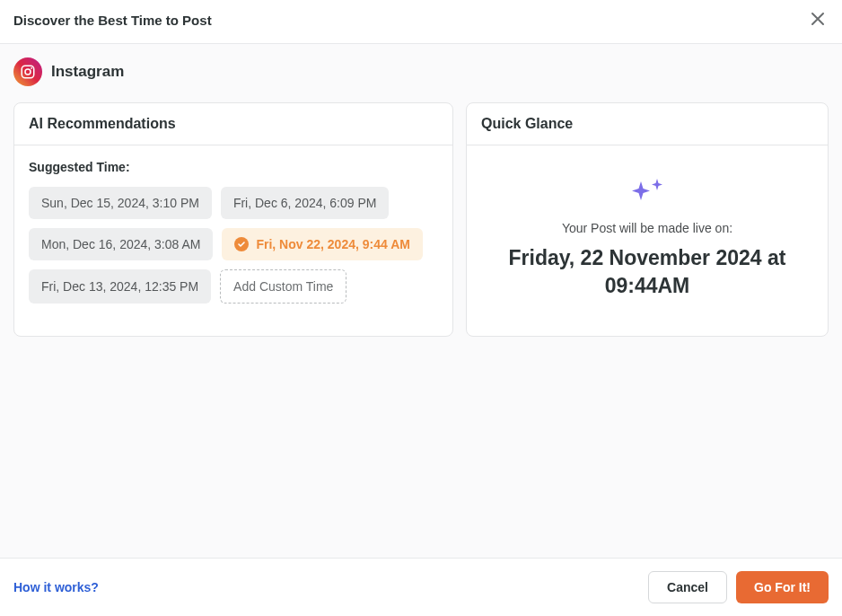 The image size is (842, 616). I want to click on footer-buttons: Cancel Go For It!, so click(738, 587).